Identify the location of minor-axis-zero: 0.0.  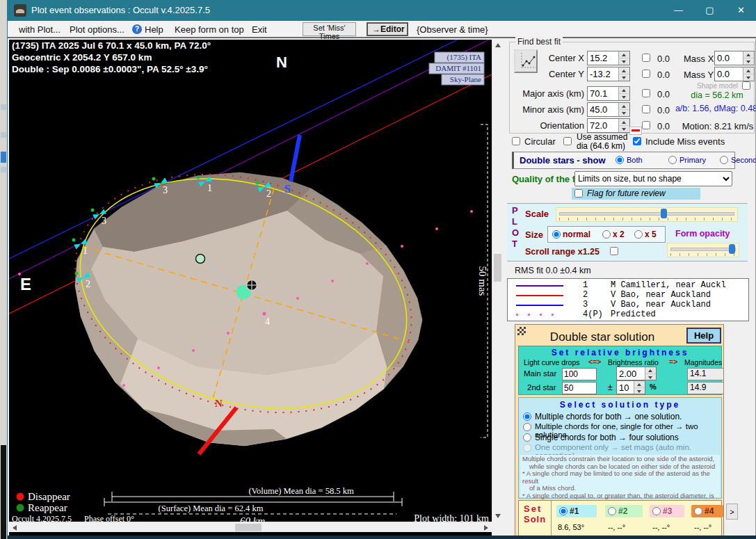
(663, 110).